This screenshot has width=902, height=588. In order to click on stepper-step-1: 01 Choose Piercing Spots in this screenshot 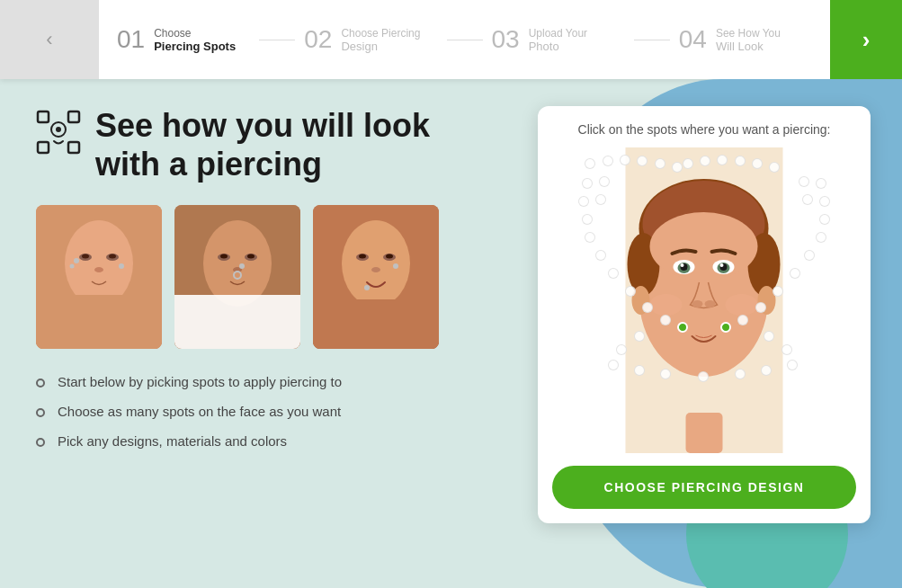, I will do `click(183, 40)`.